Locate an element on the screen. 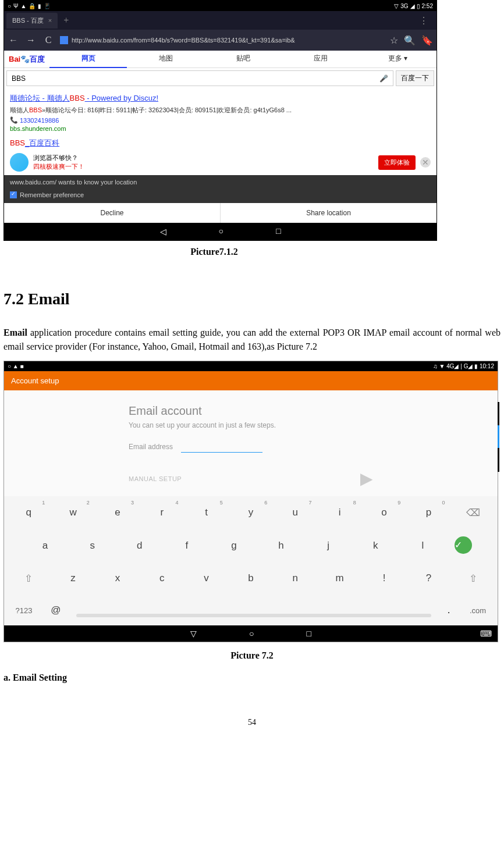 This screenshot has height=868, width=504. nav-back-icon: ◁ is located at coordinates (163, 232).